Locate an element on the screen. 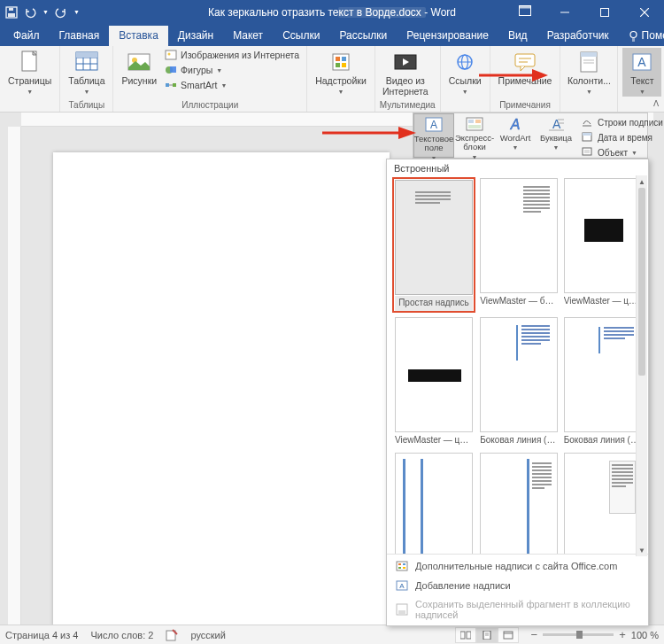 This screenshot has width=664, height=644. table-button: Таблица▼ is located at coordinates (87, 73).